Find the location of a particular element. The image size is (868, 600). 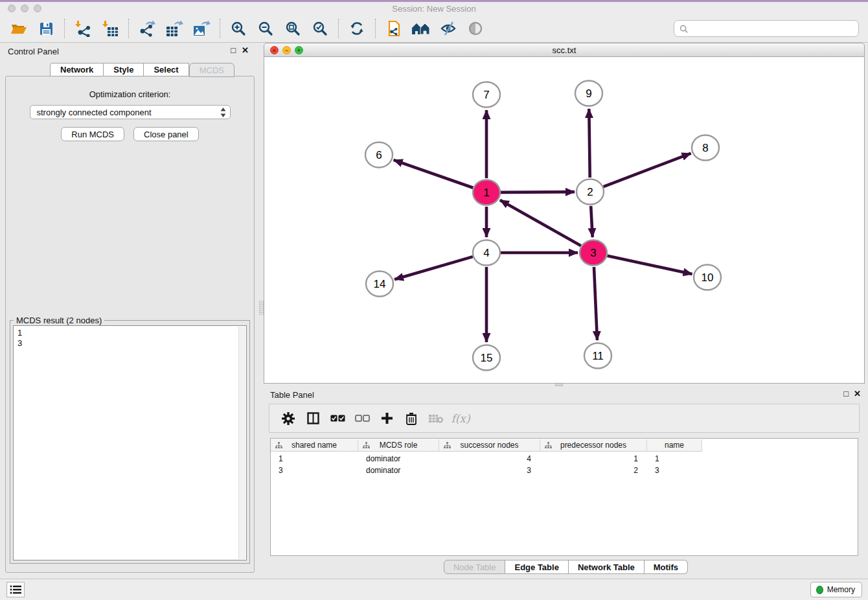

select-all-button is located at coordinates (337, 419).